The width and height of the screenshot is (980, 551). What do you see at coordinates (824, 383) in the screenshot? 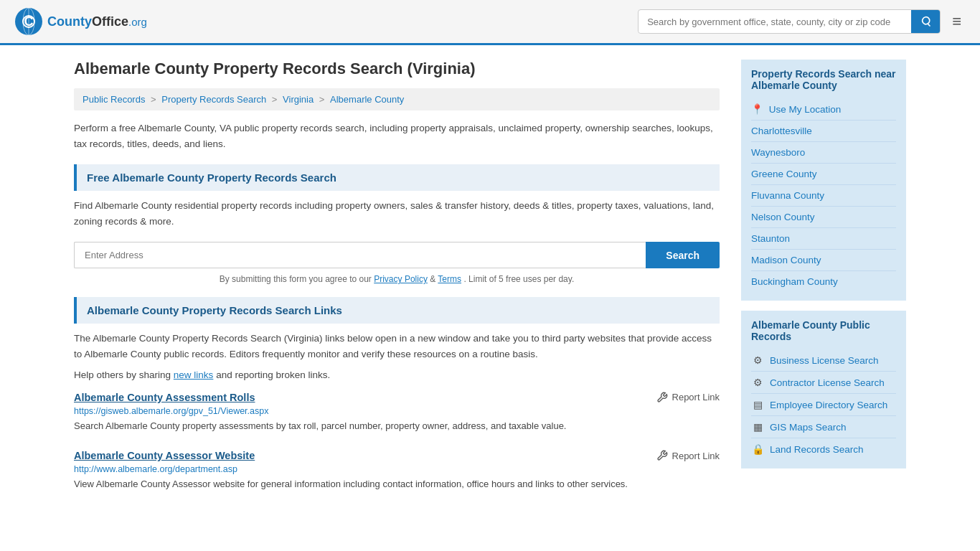
I see `sidebar-contractor-license-search: ⚙ Contractor License Search` at bounding box center [824, 383].